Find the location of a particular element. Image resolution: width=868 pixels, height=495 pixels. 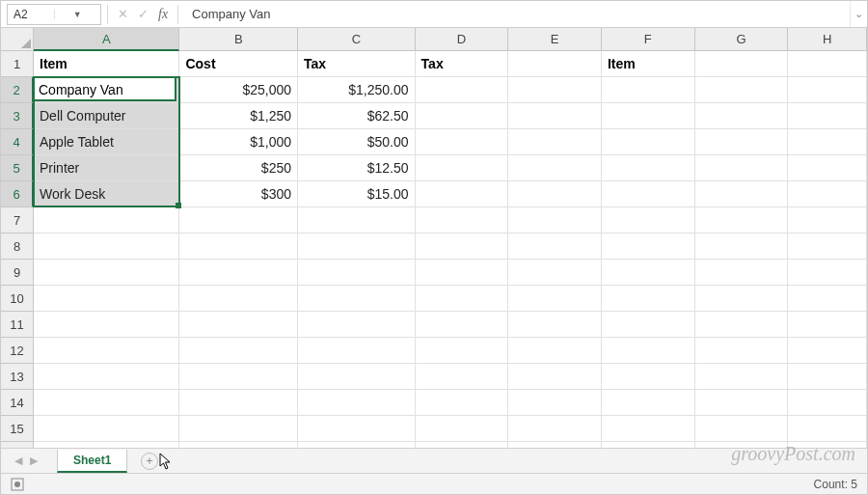

cancel-icon: ✕ is located at coordinates (123, 14).